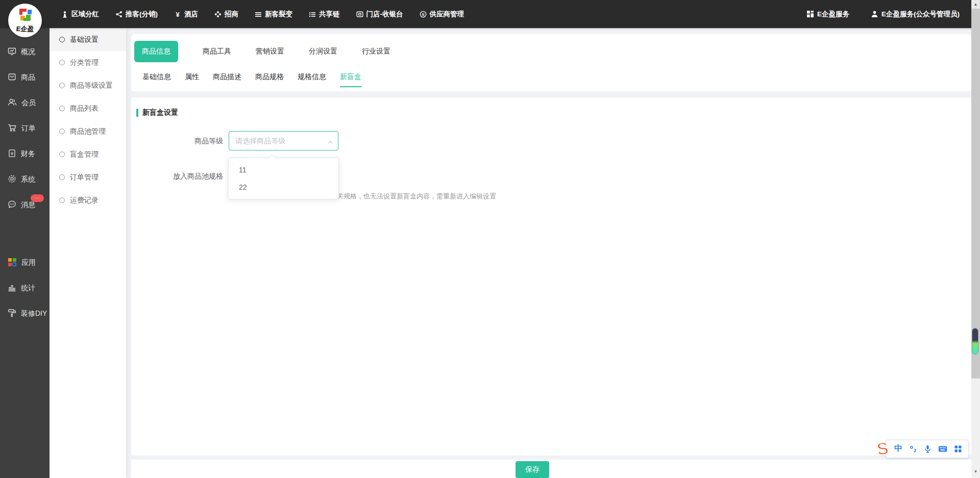 The width and height of the screenshot is (980, 478). I want to click on sidebar-item-diy: 装修DIY, so click(24, 314).